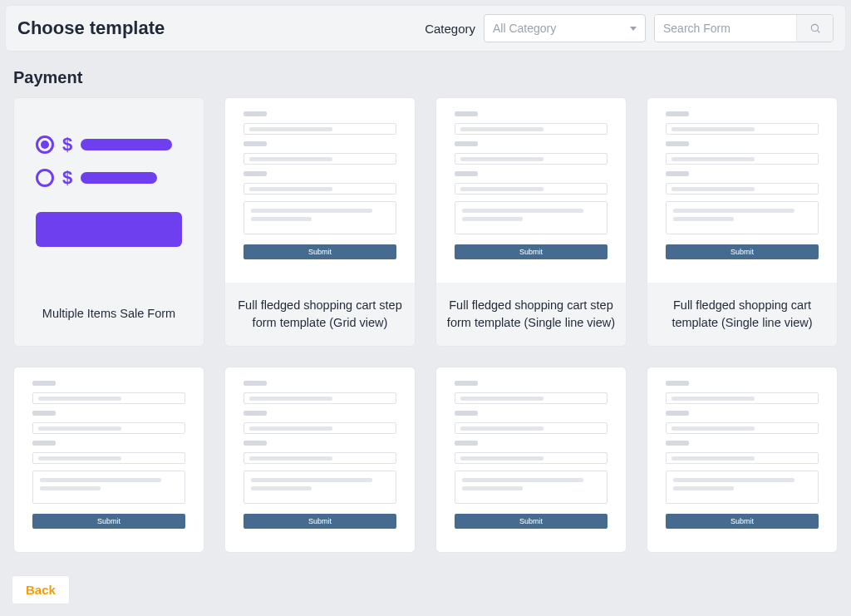 The height and width of the screenshot is (616, 851). I want to click on template-label: Multiple Items Sale Form, so click(109, 314).